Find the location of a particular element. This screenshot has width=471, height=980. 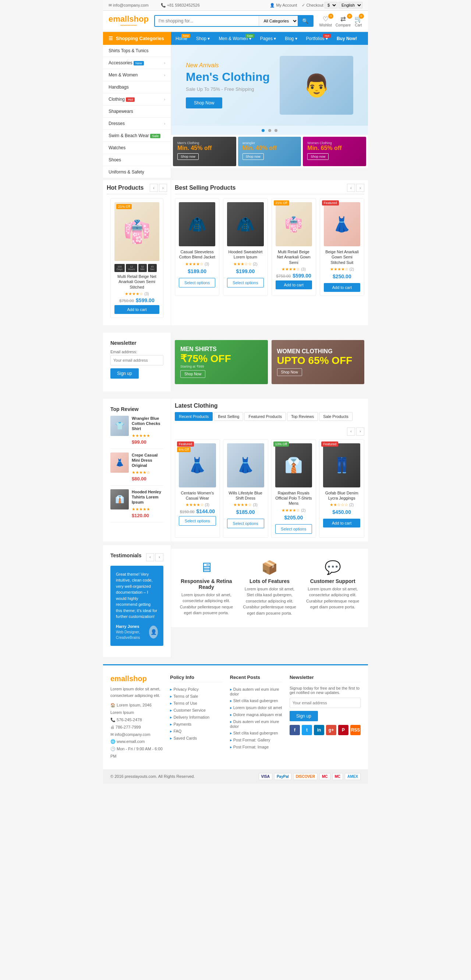

sidebar-item-handbags: Handbags is located at coordinates (137, 88).